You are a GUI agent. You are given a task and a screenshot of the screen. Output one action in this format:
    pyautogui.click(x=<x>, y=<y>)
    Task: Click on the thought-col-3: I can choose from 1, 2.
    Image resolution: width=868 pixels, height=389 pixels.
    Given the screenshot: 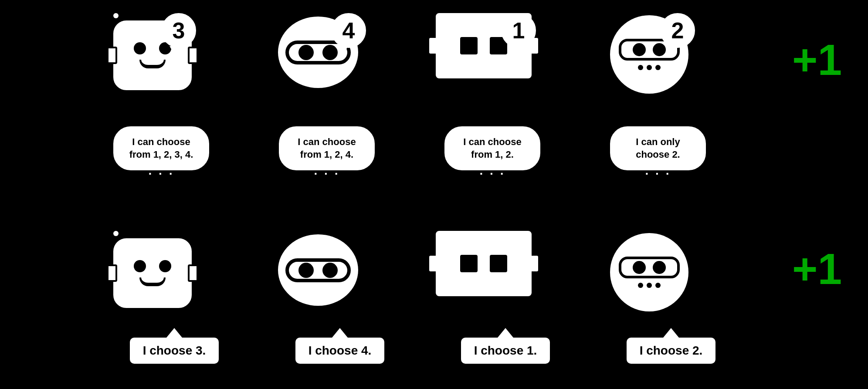 What is the action you would take?
    pyautogui.click(x=492, y=148)
    